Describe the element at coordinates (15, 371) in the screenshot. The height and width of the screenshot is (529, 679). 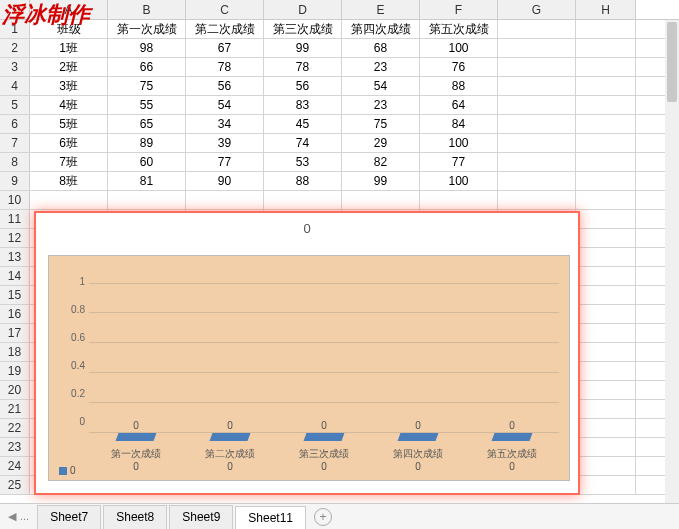
I see `row-header: 19` at that location.